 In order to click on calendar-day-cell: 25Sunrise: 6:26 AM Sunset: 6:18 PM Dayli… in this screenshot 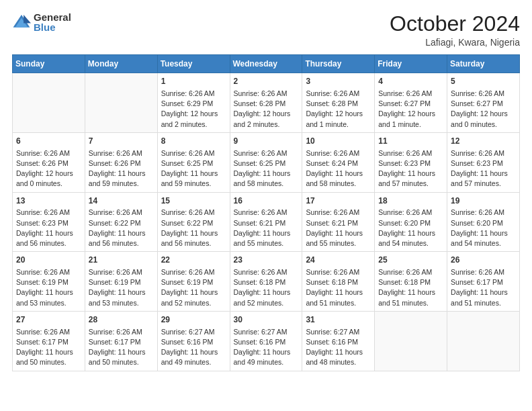, I will do `click(411, 282)`.